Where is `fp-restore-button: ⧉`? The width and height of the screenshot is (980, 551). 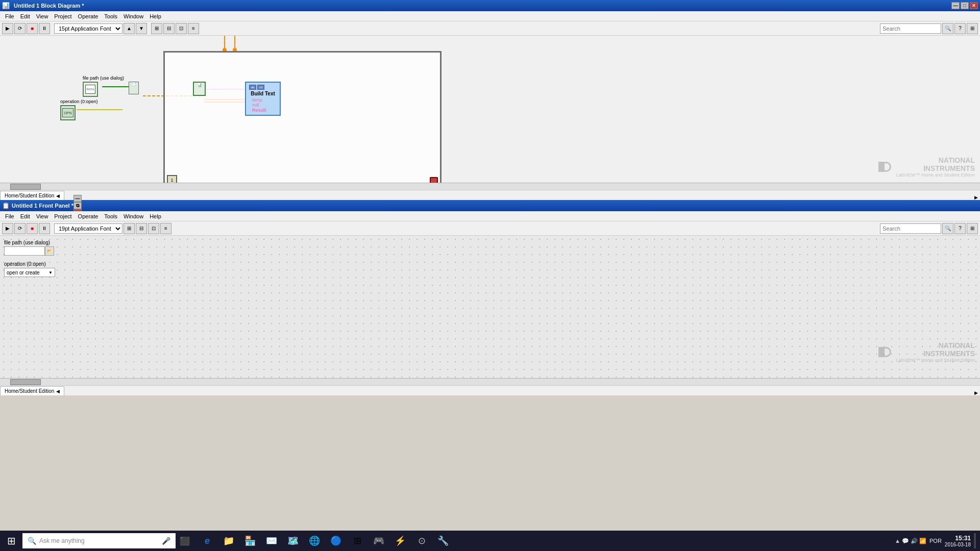
fp-restore-button: ⧉ is located at coordinates (78, 206).